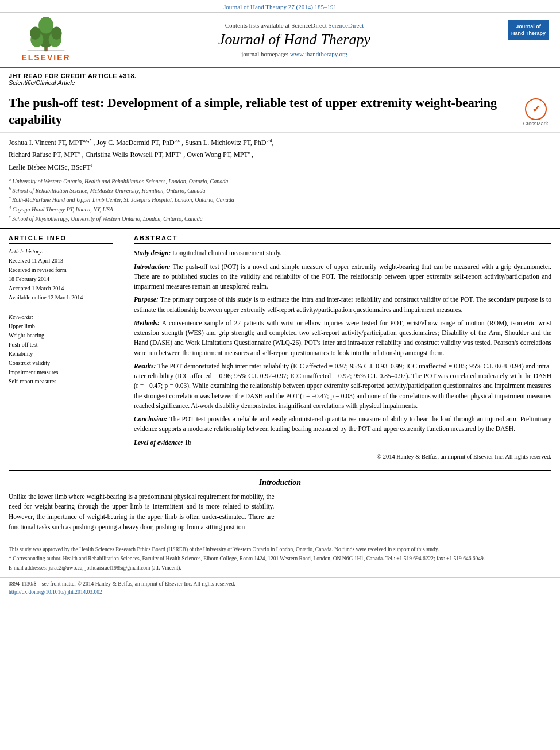 The width and height of the screenshot is (560, 750). What do you see at coordinates (280, 199) in the screenshot?
I see `affiliation-c: c Roth-McFarlane Hand and Upper Limb Cen…` at bounding box center [280, 199].